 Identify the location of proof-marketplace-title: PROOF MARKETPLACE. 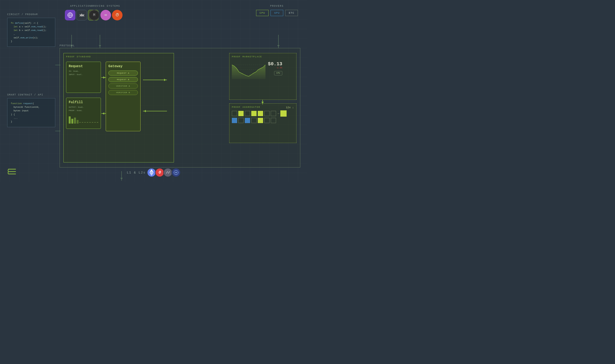
(263, 57).